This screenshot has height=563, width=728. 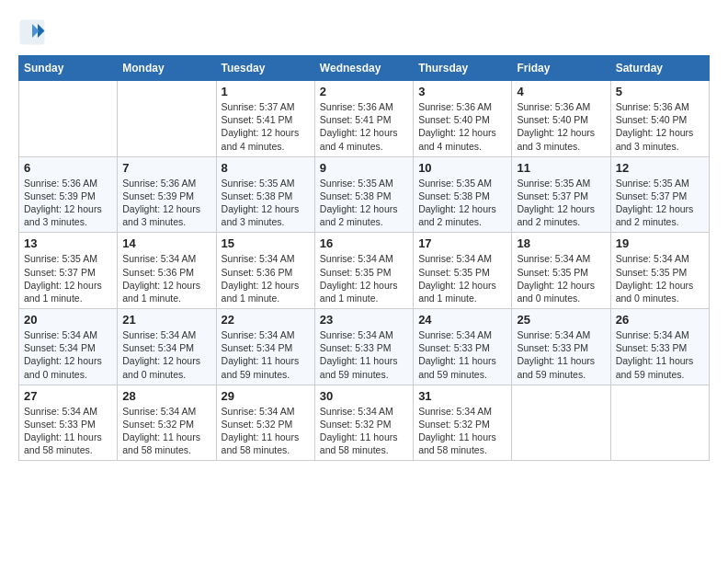 What do you see at coordinates (167, 423) in the screenshot?
I see `calendar-cell: 28Sunrise: 5:34 AMSunset: 5:32 PMDayligh…` at bounding box center [167, 423].